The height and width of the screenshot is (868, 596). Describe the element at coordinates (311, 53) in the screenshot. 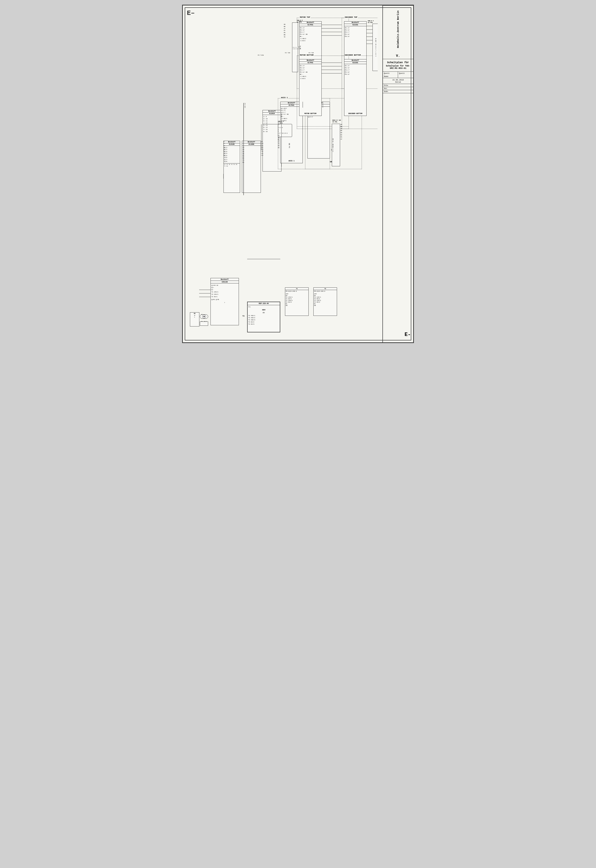

I see `f3-label: F3 72A` at that location.